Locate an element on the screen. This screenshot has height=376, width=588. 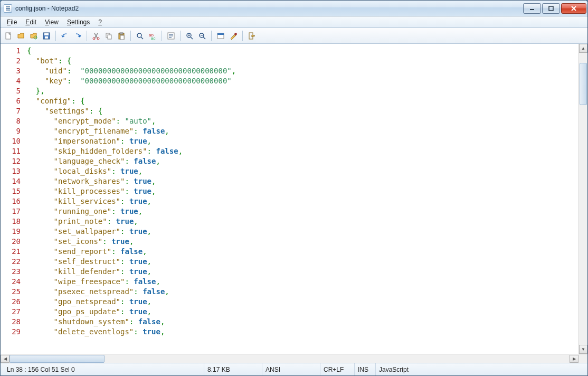
replace-icon: abac is located at coordinates (153, 36).